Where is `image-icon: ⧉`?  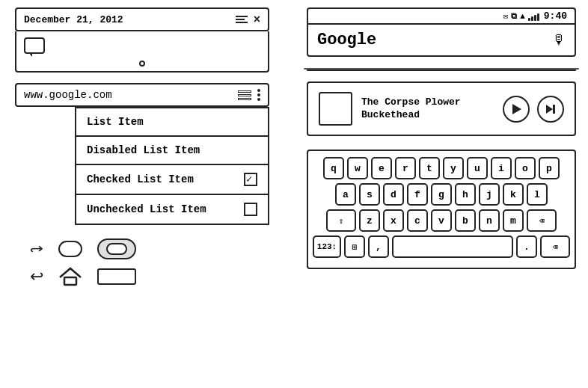 image-icon: ⧉ is located at coordinates (514, 16).